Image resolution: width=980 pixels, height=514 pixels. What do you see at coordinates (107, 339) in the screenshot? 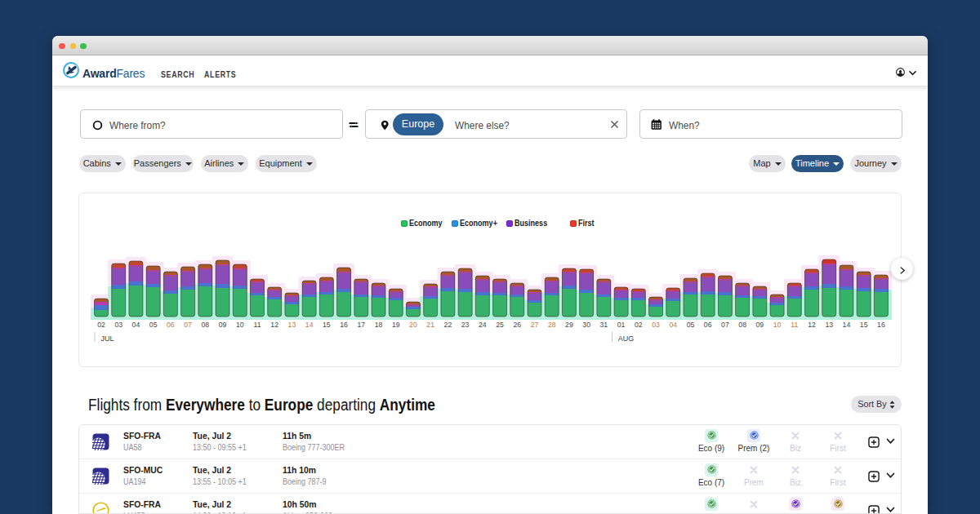
I see `svg-text: JUL` at bounding box center [107, 339].